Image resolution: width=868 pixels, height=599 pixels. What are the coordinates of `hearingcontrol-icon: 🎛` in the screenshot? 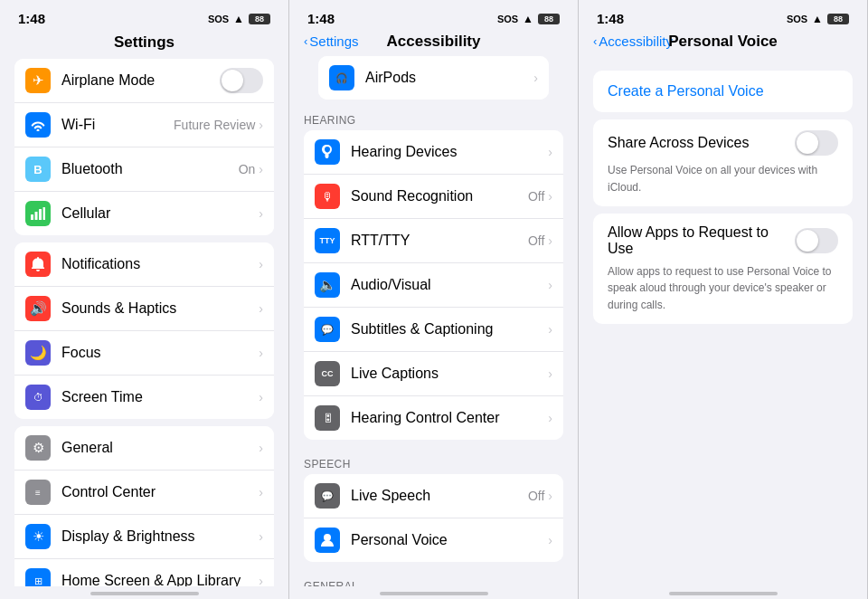 It's located at (327, 418).